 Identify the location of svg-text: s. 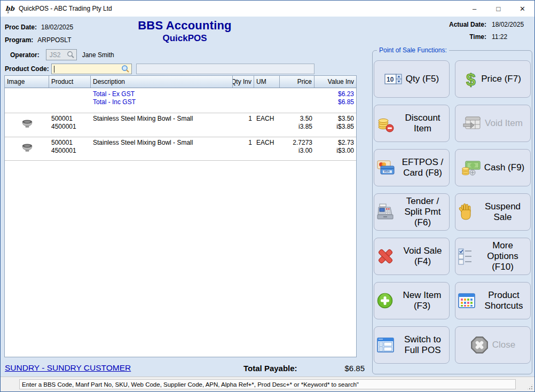
(8, 12).